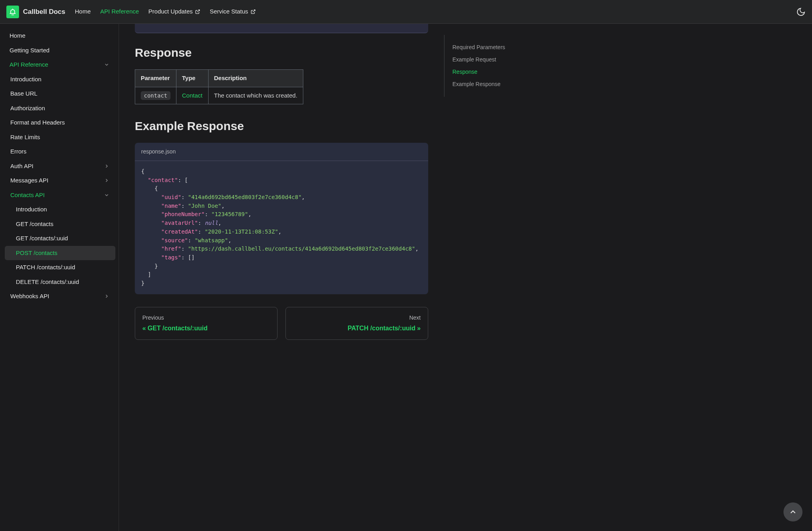 The image size is (812, 531). What do you see at coordinates (171, 206) in the screenshot?
I see `code-token: "name"` at bounding box center [171, 206].